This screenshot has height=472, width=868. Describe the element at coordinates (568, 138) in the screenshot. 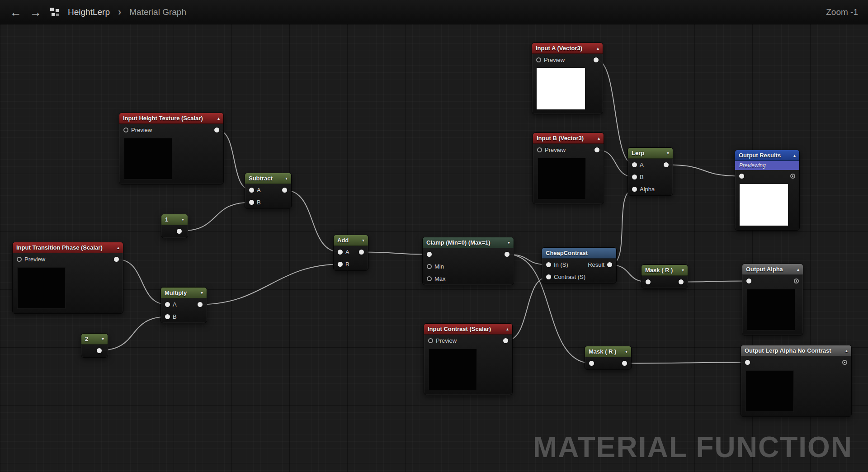

I see `node-header: Input B (Vector3)▴` at that location.